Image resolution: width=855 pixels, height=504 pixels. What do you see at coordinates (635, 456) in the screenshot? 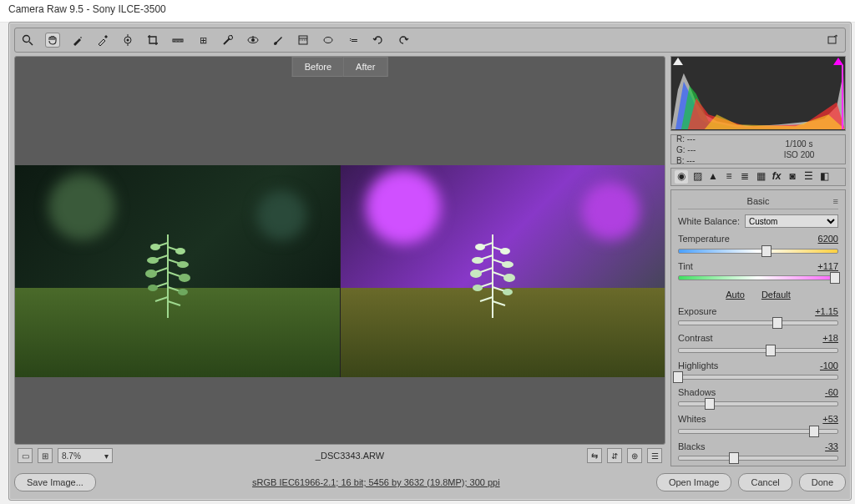
I see `copy-settings-icon: ⊕` at bounding box center [635, 456].